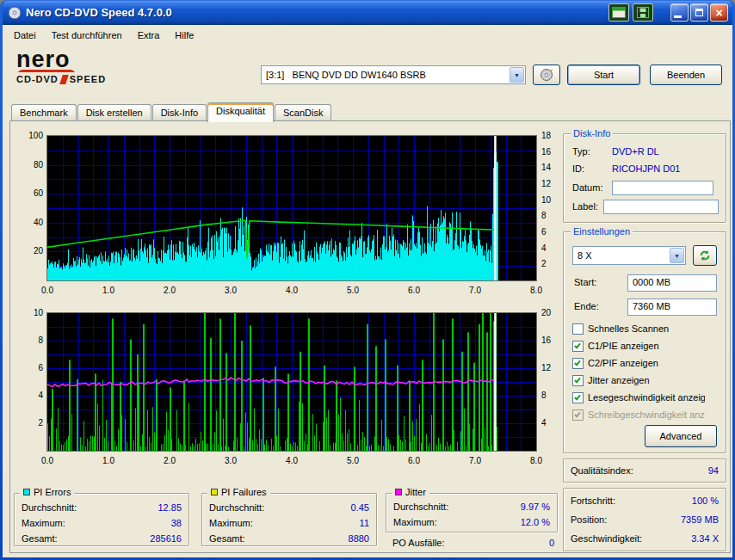 The width and height of the screenshot is (735, 560). I want to click on axis-label: 5.0, so click(353, 461).